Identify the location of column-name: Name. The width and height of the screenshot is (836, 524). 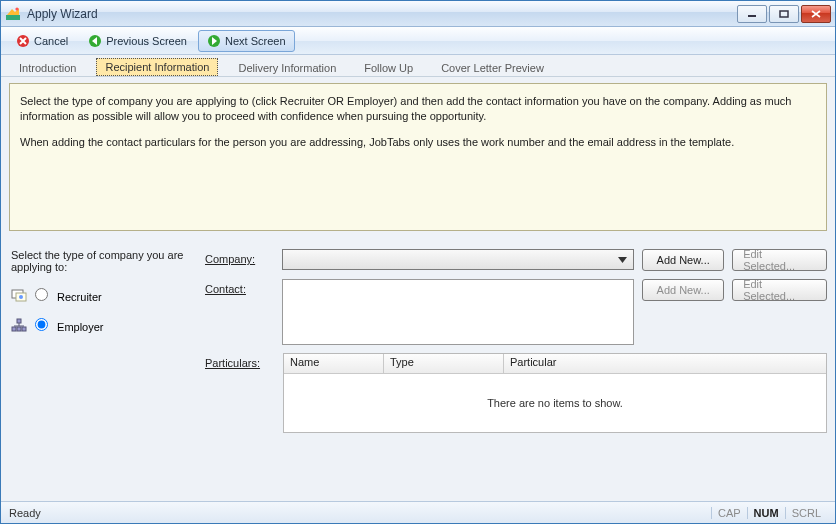
(334, 364).